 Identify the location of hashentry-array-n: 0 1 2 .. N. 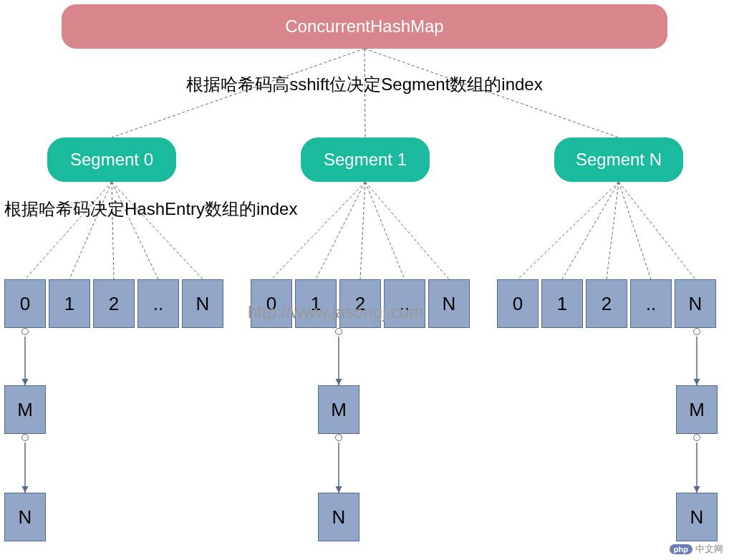
(607, 304).